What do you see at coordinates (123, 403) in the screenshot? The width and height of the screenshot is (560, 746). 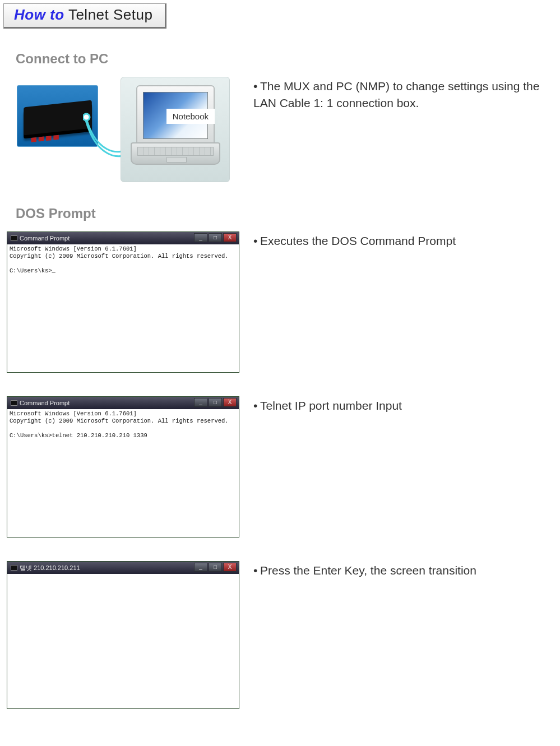 I see `cmd-titlebar-2: Command Prompt _ □ X` at bounding box center [123, 403].